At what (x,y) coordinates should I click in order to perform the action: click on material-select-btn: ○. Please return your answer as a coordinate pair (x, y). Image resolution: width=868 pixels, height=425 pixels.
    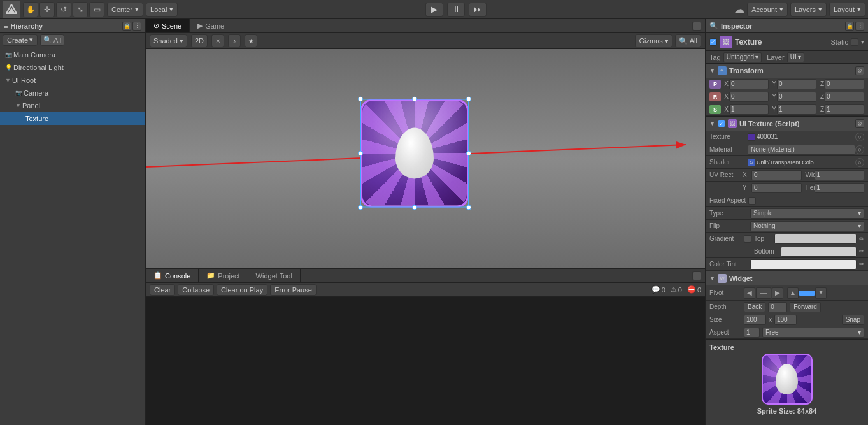
    Looking at the image, I should click on (860, 150).